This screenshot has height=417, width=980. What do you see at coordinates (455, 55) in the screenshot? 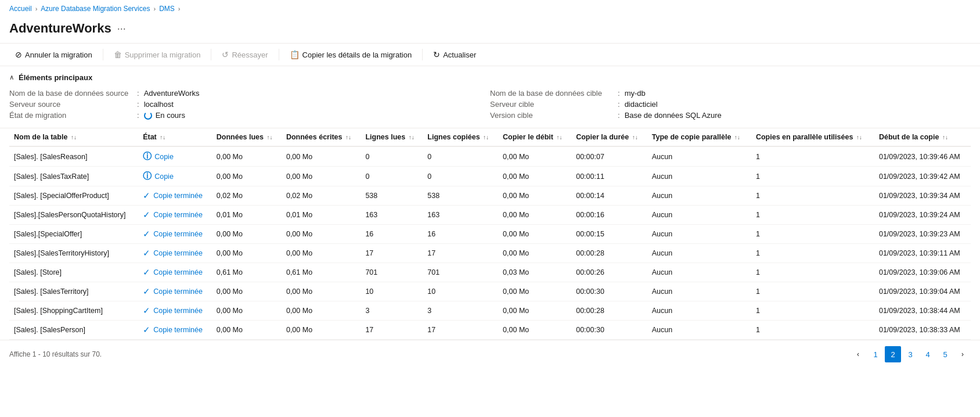
I see `refresh-button: ↻ Actualiser` at bounding box center [455, 55].